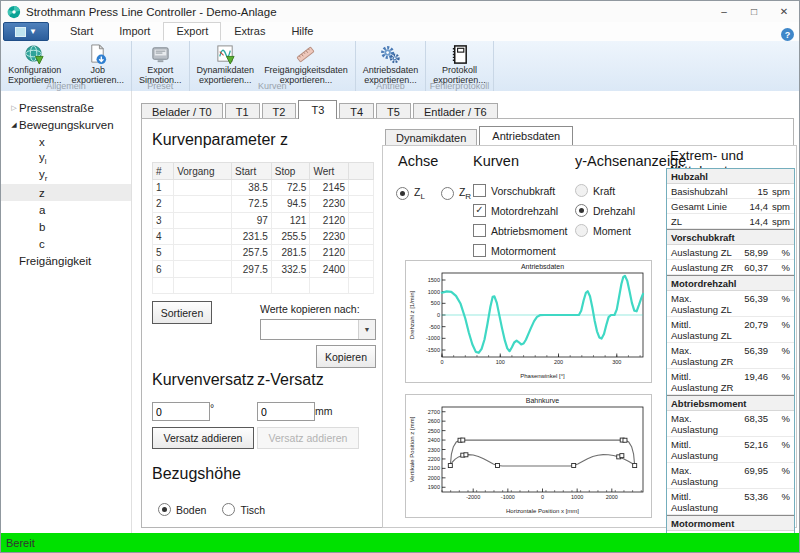  Describe the element at coordinates (788, 34) in the screenshot. I see `help-icon: ?` at that location.